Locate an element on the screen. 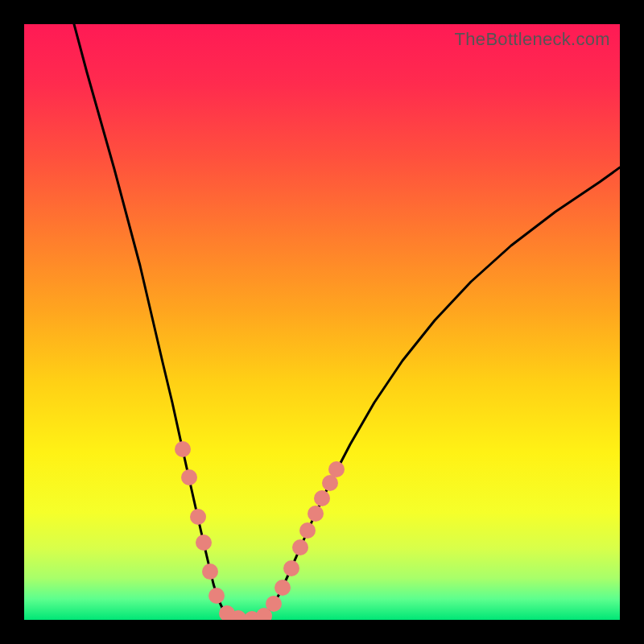 The image size is (644, 644). marker-group-right is located at coordinates (295, 541).